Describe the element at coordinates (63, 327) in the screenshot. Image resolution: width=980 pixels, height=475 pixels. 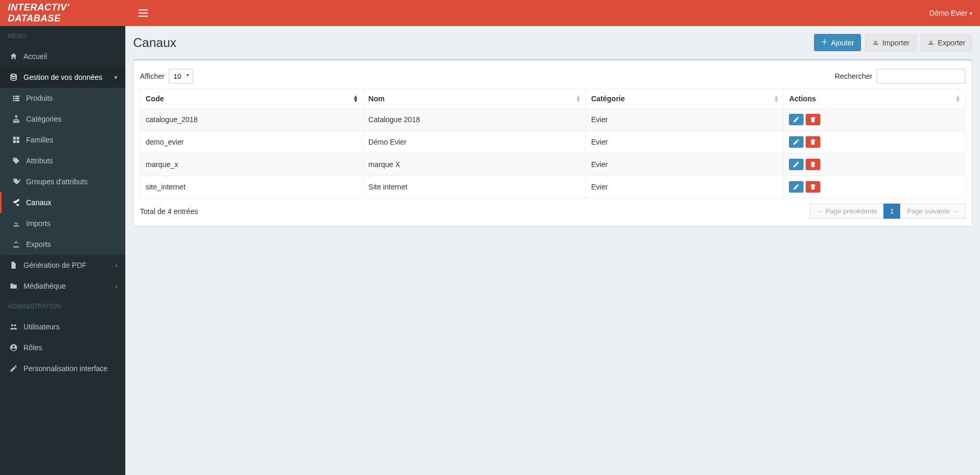
I see `sidebar-item-utilisateurs: Utilisateurs` at that location.